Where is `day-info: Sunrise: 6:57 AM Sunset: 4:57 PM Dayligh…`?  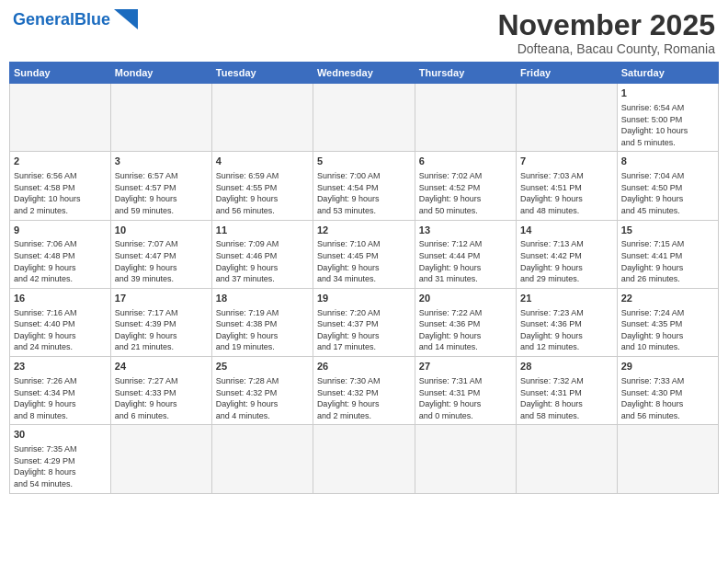
day-info: Sunrise: 6:57 AM Sunset: 4:57 PM Dayligh… is located at coordinates (162, 193).